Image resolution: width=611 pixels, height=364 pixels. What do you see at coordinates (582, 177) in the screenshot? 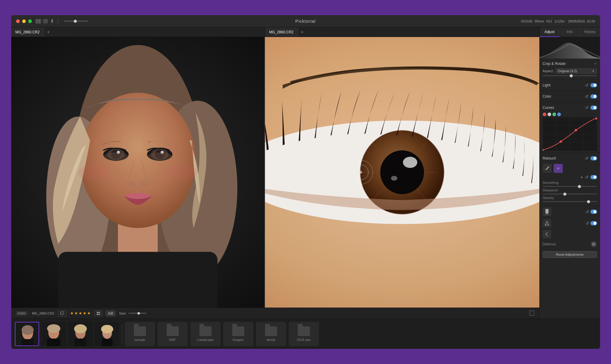
I see `retouch-add-btn: +` at bounding box center [582, 177].